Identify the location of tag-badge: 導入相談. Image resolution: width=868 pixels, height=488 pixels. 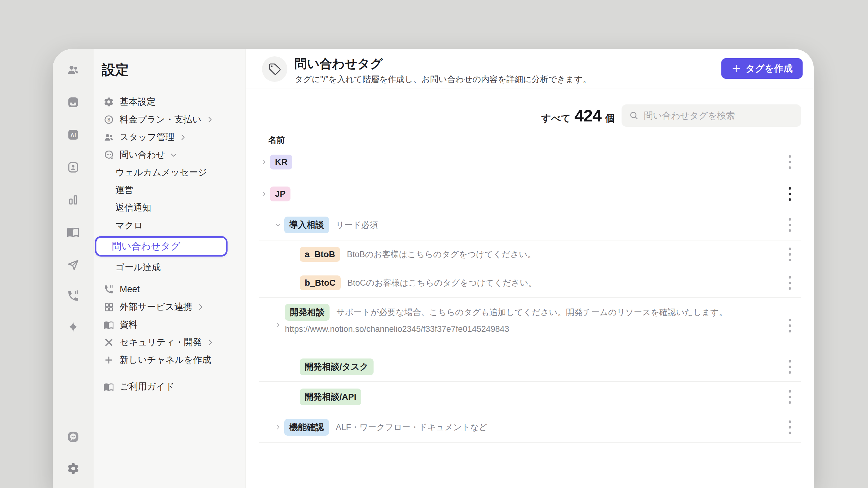
(307, 225).